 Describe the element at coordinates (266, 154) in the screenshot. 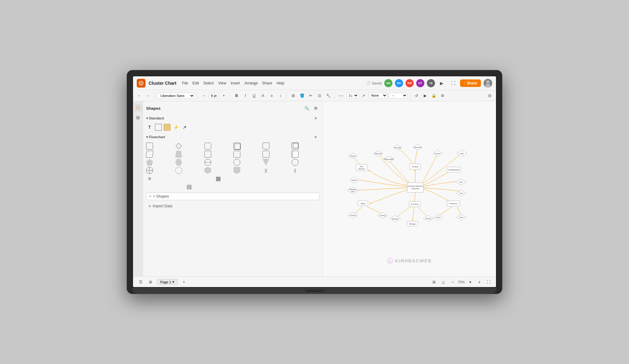

I see `fc-rect5` at that location.